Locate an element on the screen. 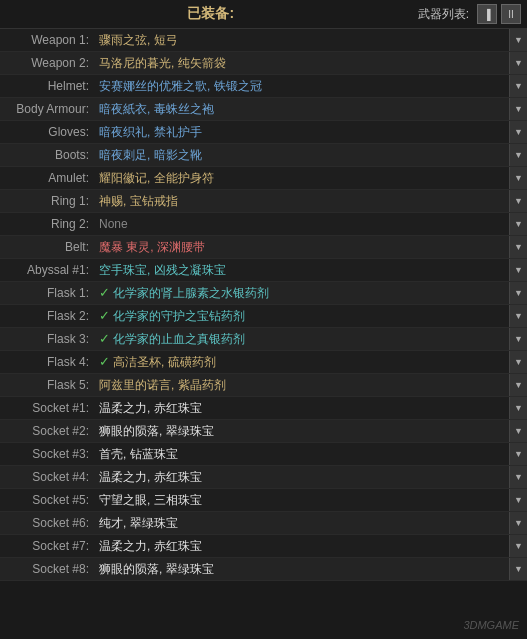 The image size is (527, 639). table-row: Flask 1:✓化学家的肾上腺素之水银药剂▼ is located at coordinates (264, 294).